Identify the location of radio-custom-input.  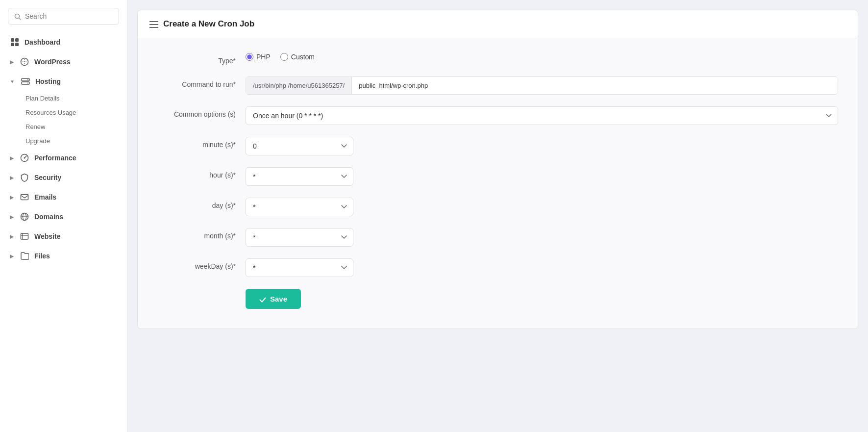
(284, 57).